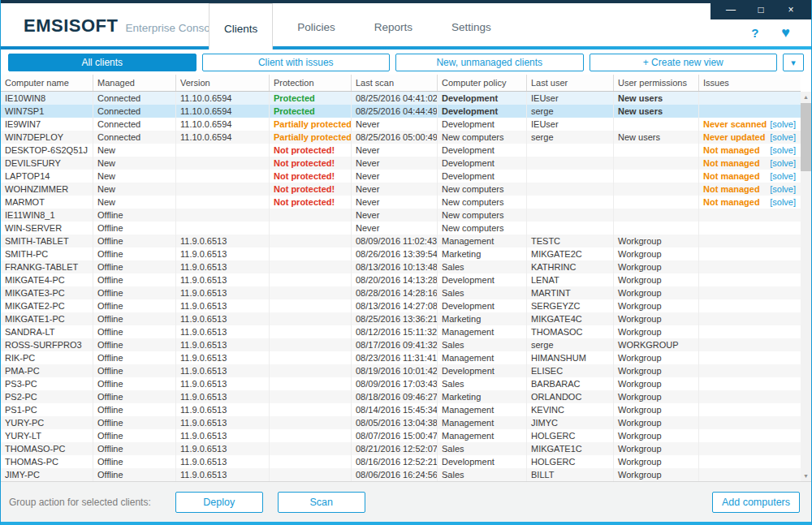  I want to click on column-header-last-user: Last user, so click(570, 83).